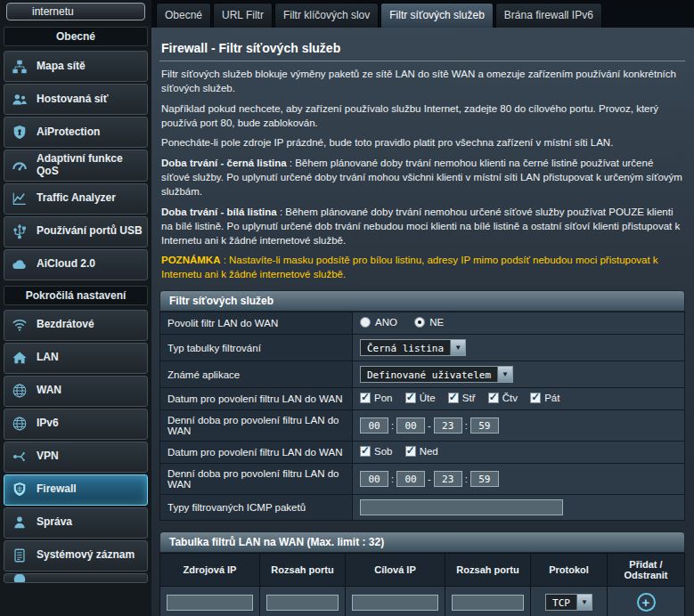  I want to click on checkbox-sun: Ned, so click(422, 451).